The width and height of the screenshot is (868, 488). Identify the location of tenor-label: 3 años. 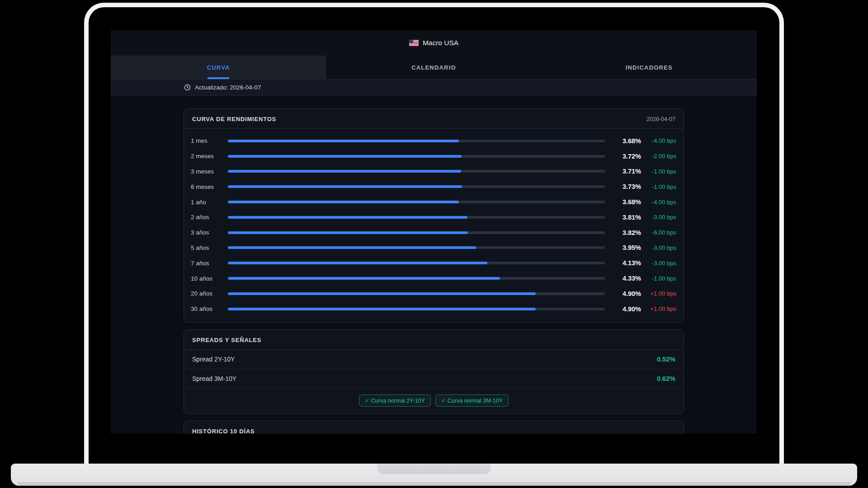
(209, 232).